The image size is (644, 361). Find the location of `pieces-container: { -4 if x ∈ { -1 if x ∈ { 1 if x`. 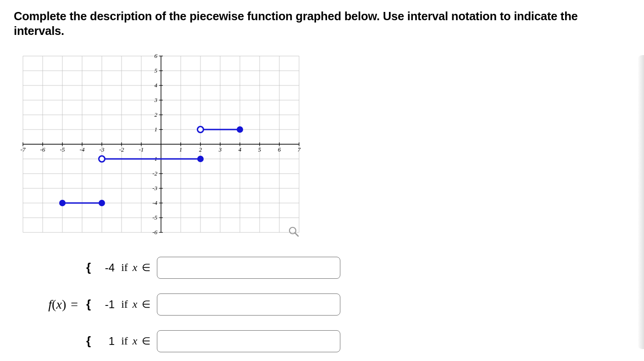

pieces-container: { -4 if x ∈ { -1 if x ∈ { 1 if x is located at coordinates (213, 305).